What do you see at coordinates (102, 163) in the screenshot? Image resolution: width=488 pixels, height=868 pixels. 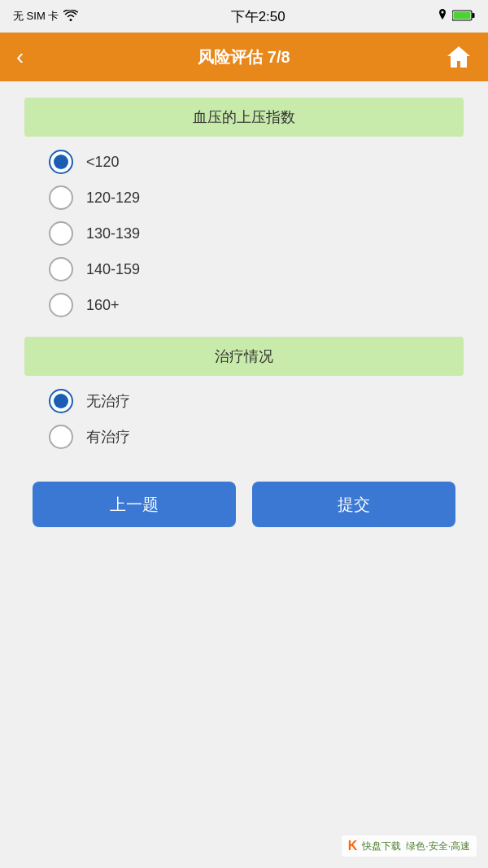 I see `bp-label-0: <120` at bounding box center [102, 163].